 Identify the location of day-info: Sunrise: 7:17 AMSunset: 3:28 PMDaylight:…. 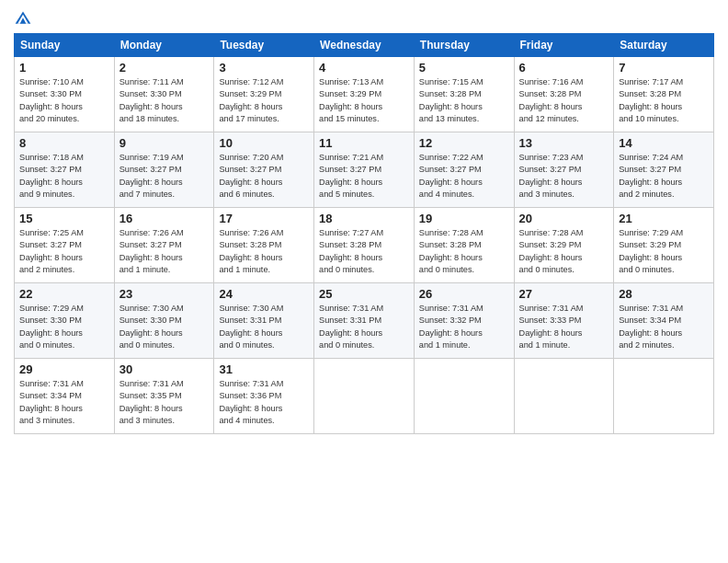
(664, 101).